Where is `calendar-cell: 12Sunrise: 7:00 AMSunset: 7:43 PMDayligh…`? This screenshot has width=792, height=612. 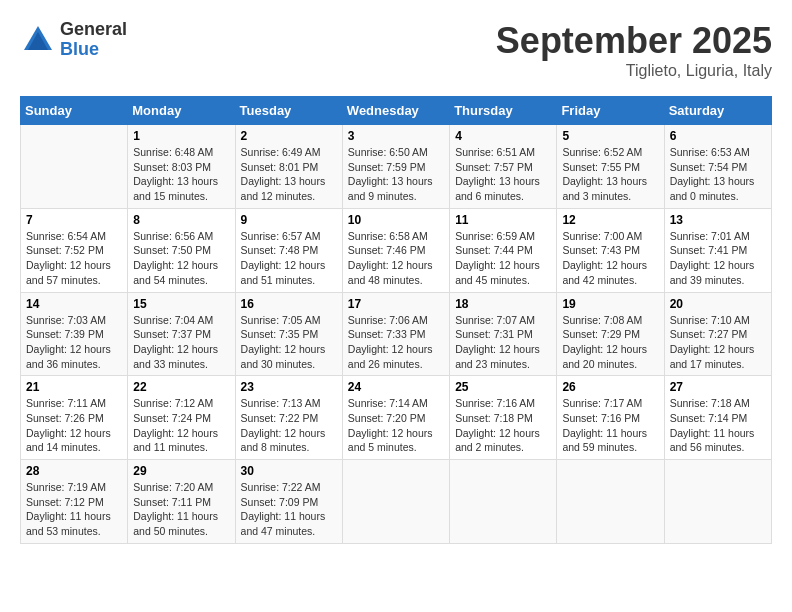
calendar-cell: 12Sunrise: 7:00 AMSunset: 7:43 PMDayligh… is located at coordinates (610, 250).